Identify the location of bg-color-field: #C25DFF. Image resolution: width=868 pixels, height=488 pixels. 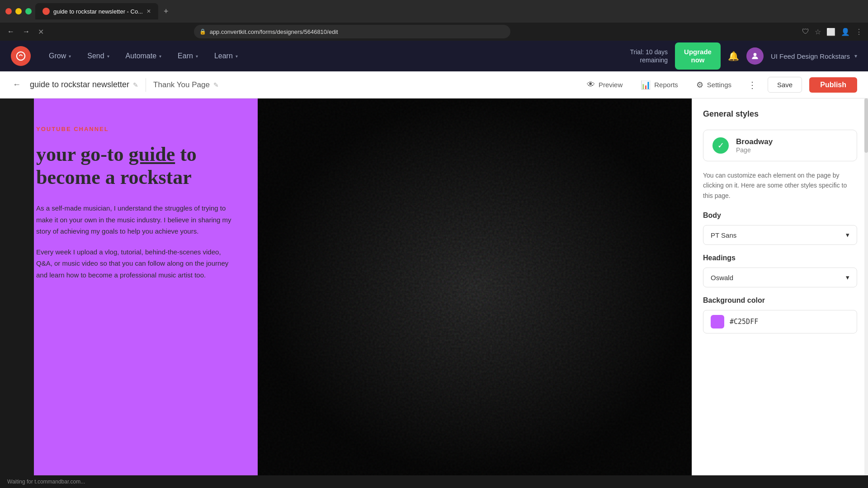
(780, 322).